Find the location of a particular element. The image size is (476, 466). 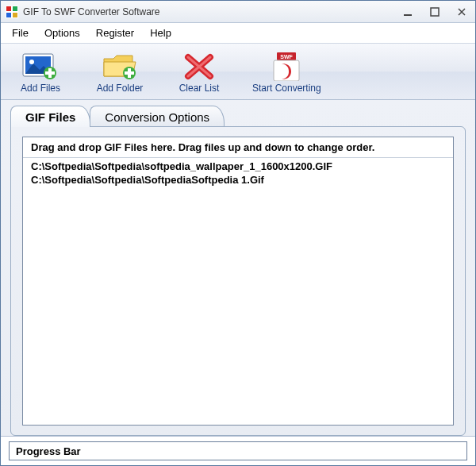

start-converting-button: SWF Start Converting is located at coordinates (287, 72).